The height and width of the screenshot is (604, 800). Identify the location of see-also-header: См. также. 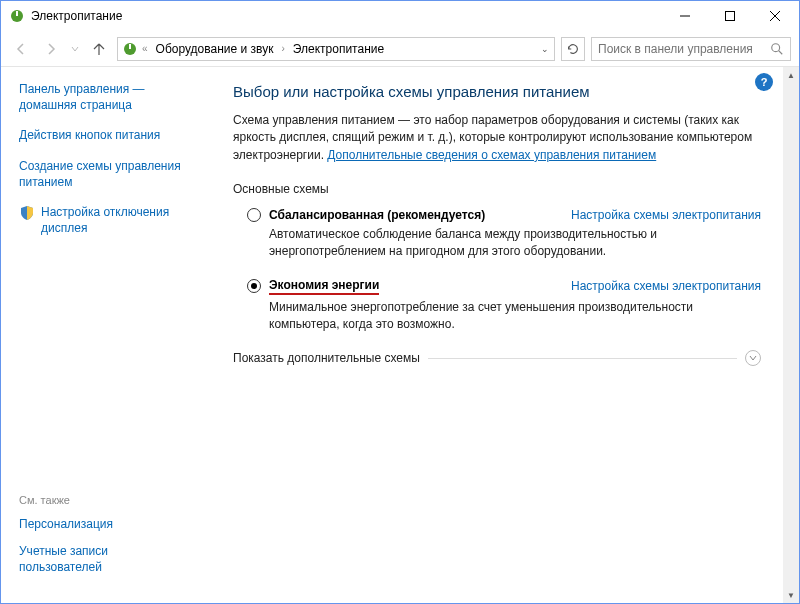
(104, 500).